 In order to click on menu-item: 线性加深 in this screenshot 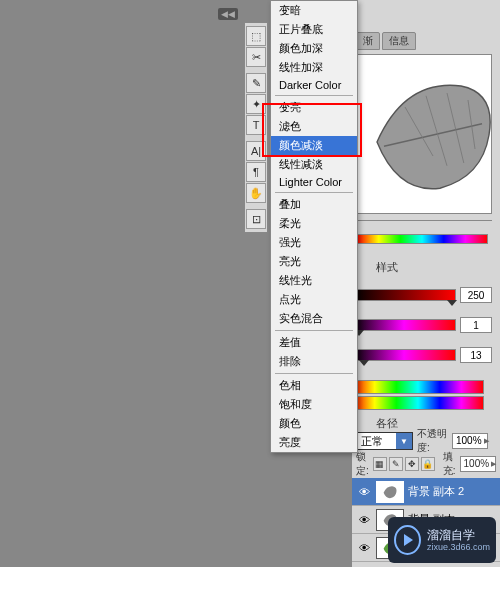, I will do `click(314, 68)`.